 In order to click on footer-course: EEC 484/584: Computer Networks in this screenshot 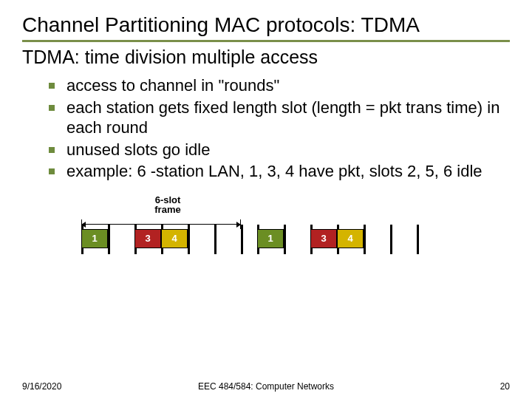, I will do `click(266, 386)`.